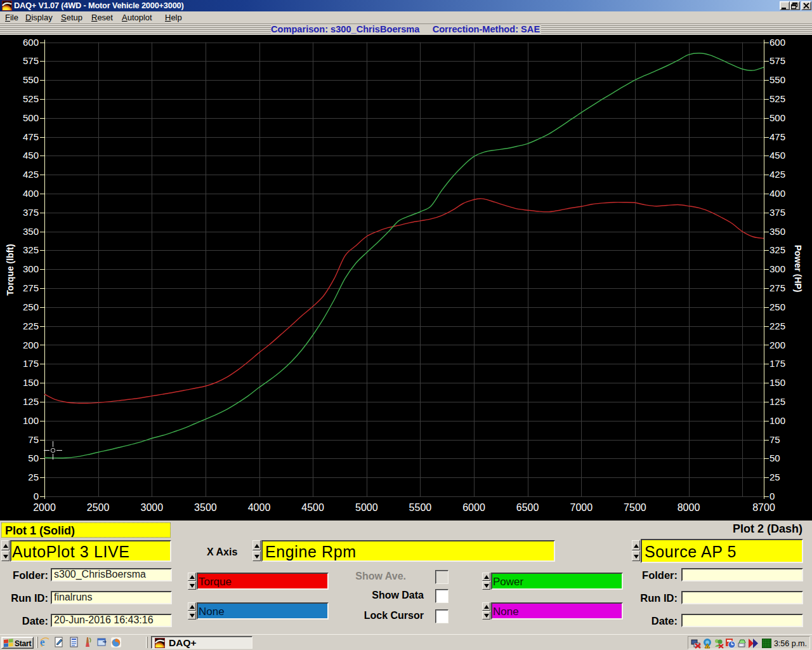  I want to click on svg-text: 6500, so click(528, 508).